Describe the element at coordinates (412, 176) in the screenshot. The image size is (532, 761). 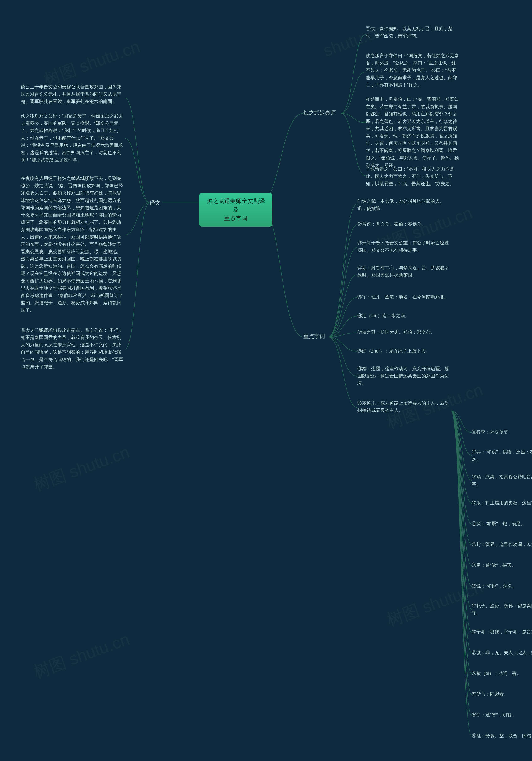
I see `original-p4: 子犯请击之。公曰："不可。微夫人之力不及此。因人之力而敝之，不仁；失其所与，不知…` at that location.